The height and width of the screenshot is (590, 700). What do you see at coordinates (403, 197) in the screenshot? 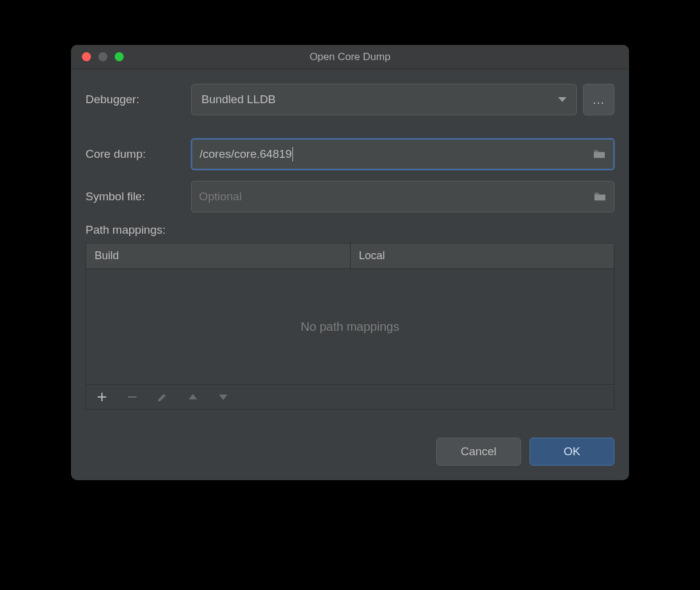
I see `symbol-file-field` at bounding box center [403, 197].